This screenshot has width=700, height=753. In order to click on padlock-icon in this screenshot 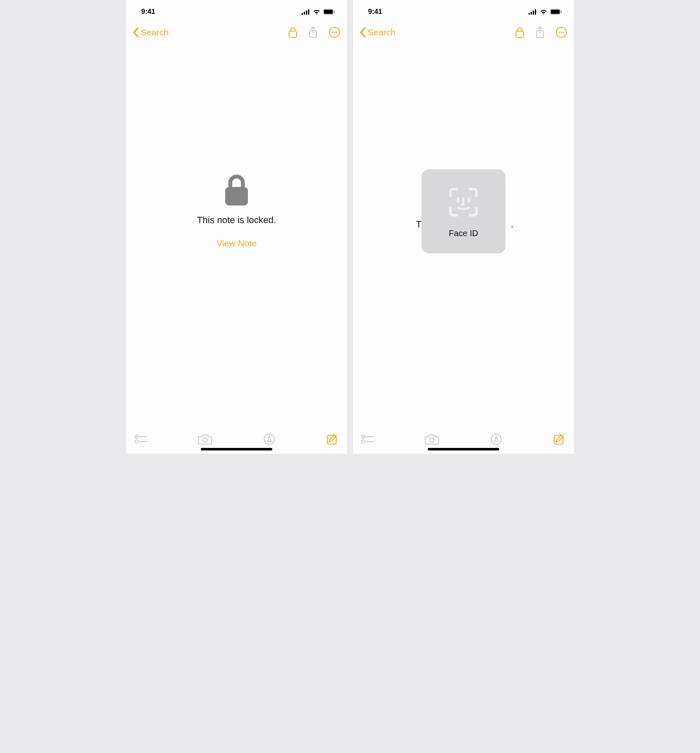, I will do `click(237, 191)`.